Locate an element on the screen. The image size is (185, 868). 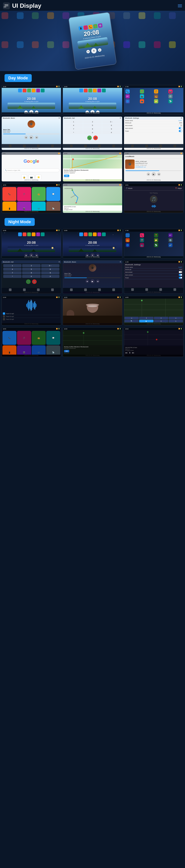
night-maps-2-screen: 18:33📶 🔋 Sunny Coffee Western Restaurant… is located at coordinates (92, 342).